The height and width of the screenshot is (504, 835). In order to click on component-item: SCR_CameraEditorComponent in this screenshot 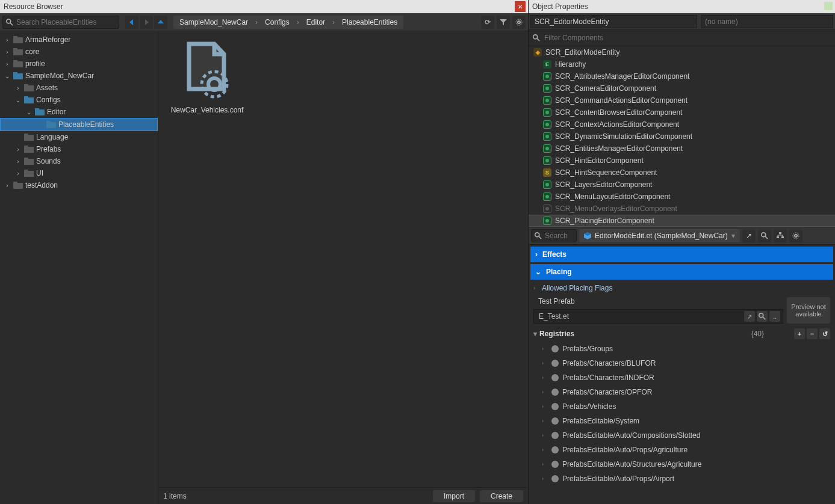, I will do `click(681, 88)`.